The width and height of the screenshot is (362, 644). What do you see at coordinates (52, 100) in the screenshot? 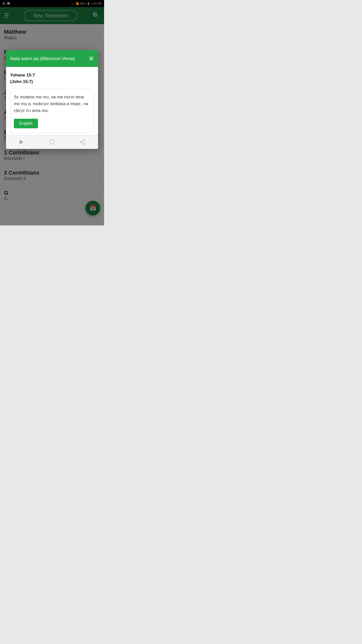
I see `afternoon-verse-modal: Awia asɛm pa (Afternoon Verse) ✕ Yohane …` at bounding box center [52, 100].